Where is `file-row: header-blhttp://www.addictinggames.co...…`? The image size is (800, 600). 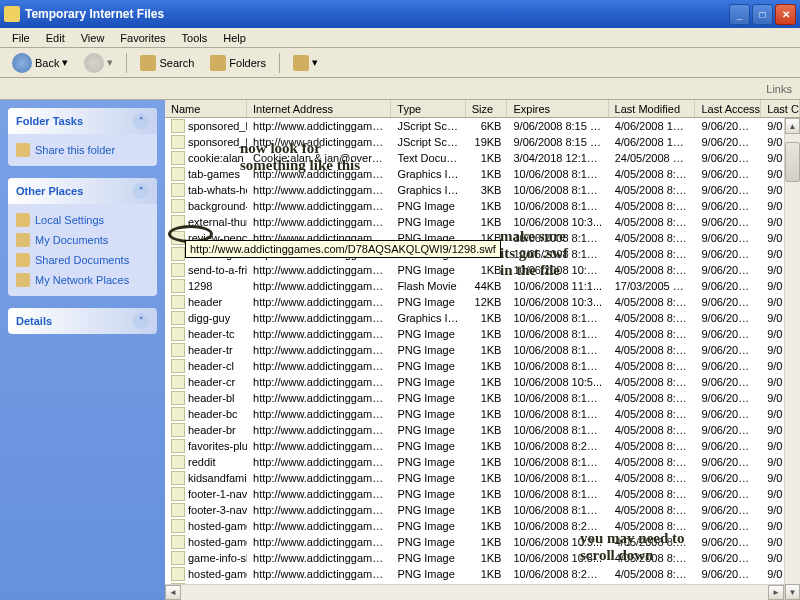 file-row: header-blhttp://www.addictinggames.co...… is located at coordinates (482, 398).